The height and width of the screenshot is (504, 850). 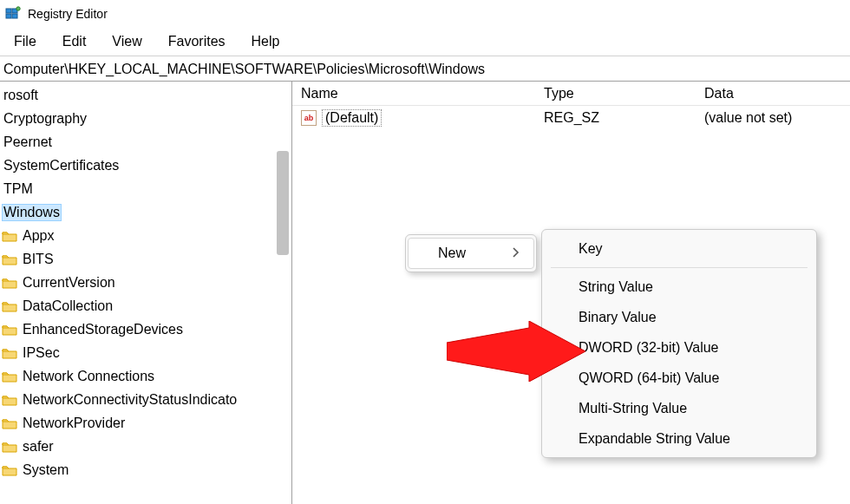 I want to click on tree-item: safer, so click(x=146, y=446).